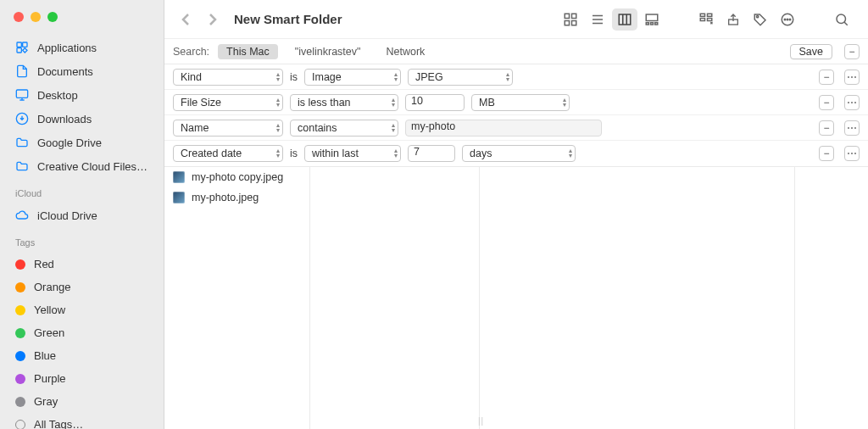 The width and height of the screenshot is (868, 429). Describe the element at coordinates (353, 153) in the screenshot. I see `operator-select: within last▴▾` at that location.